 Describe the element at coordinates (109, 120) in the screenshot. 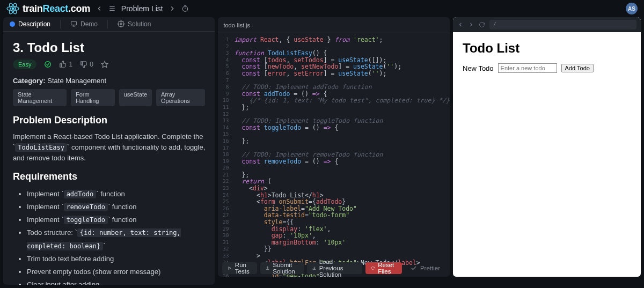

I see `desc-heading: Problem Description` at that location.